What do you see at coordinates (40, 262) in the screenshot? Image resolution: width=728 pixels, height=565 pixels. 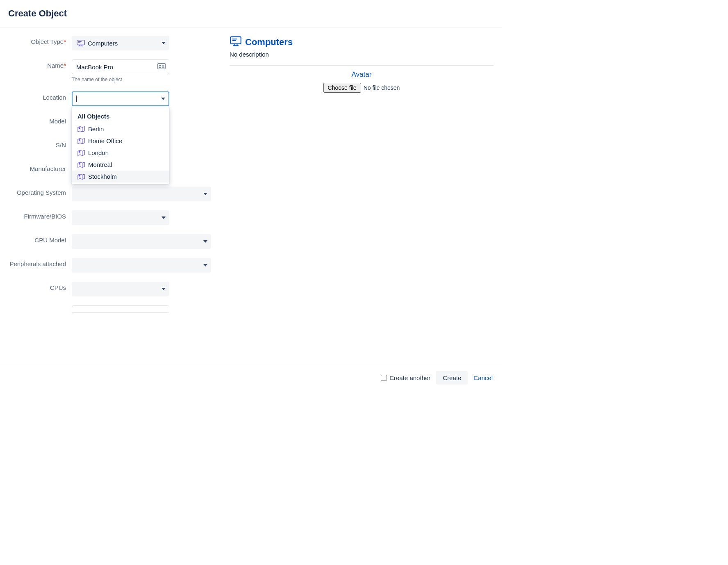 I see `peripherals-label: Peripherals attached` at bounding box center [40, 262].